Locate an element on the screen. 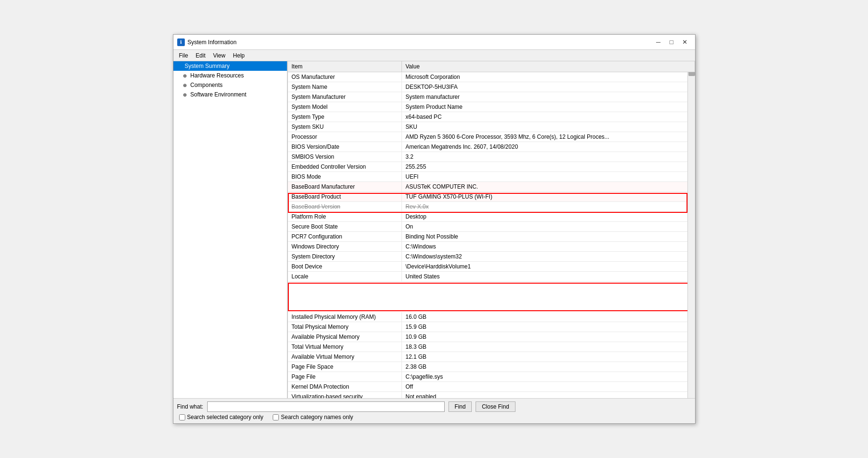 The image size is (868, 458). table-row: PCR7 ConfigurationBinding Not Possible is located at coordinates (491, 237).